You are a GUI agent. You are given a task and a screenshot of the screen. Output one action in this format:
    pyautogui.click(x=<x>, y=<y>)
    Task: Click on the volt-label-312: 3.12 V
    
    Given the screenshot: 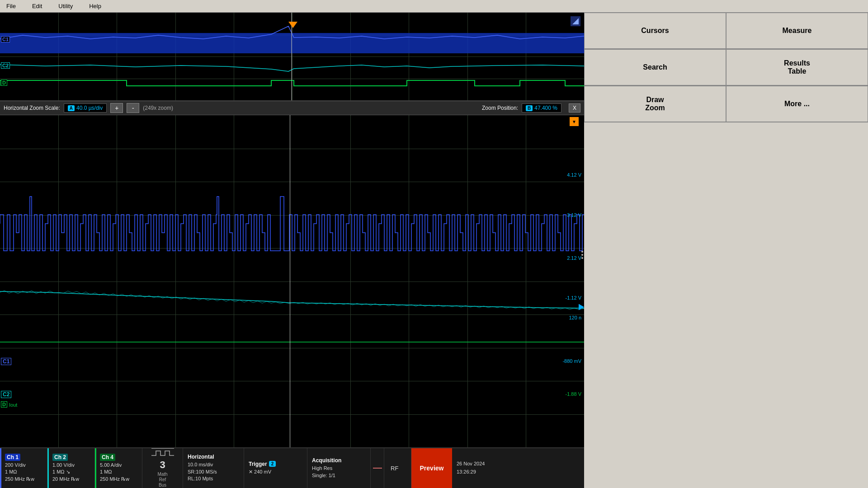 What is the action you would take?
    pyautogui.click(x=574, y=215)
    